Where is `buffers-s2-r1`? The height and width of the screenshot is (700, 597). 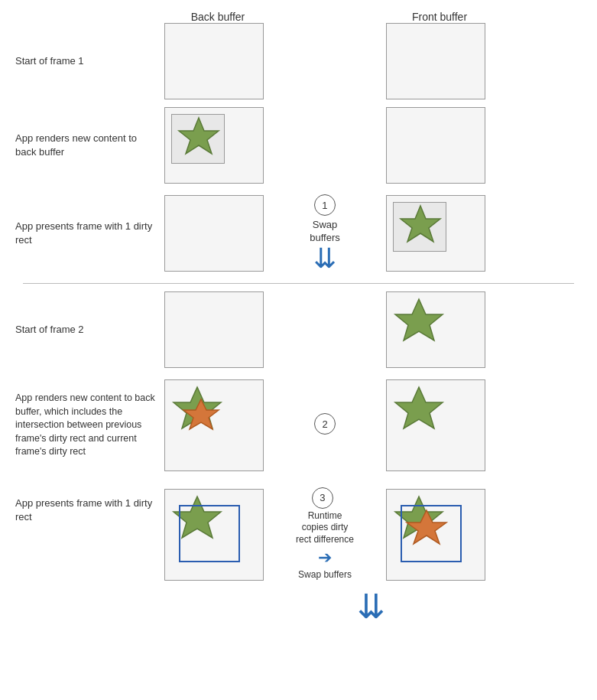 buffers-s2-r1 is located at coordinates (373, 330).